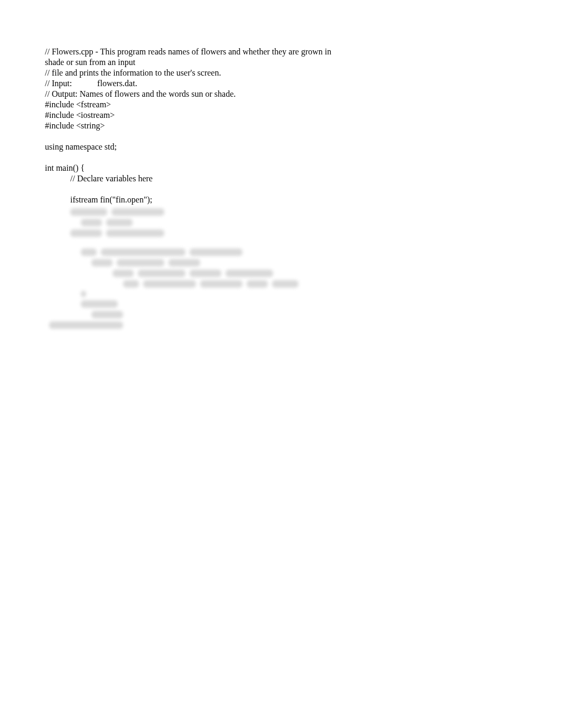 Image resolution: width=561 pixels, height=728 pixels. I want to click on code-line: #include <fstream>, so click(280, 105).